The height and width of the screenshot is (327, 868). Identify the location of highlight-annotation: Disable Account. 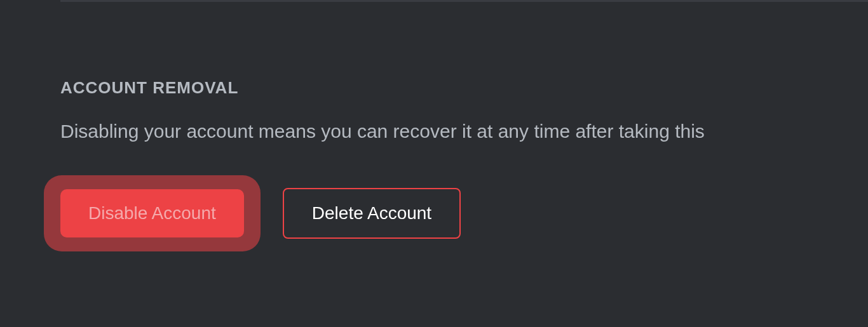
(153, 213).